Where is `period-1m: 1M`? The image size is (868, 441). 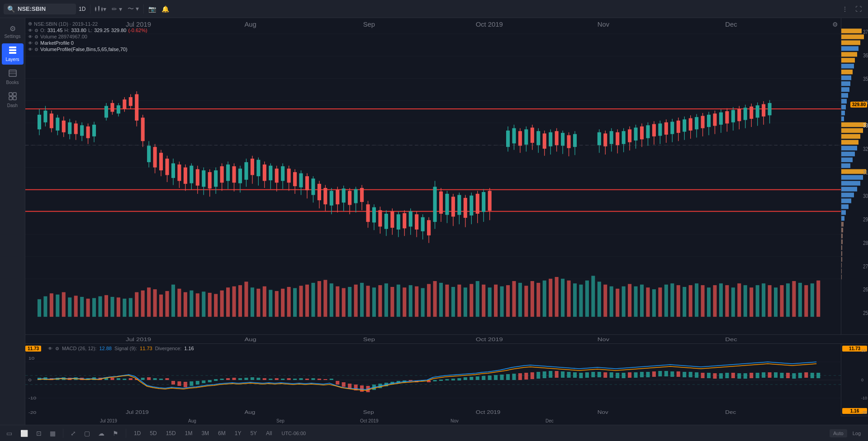
period-1m: 1M is located at coordinates (189, 433).